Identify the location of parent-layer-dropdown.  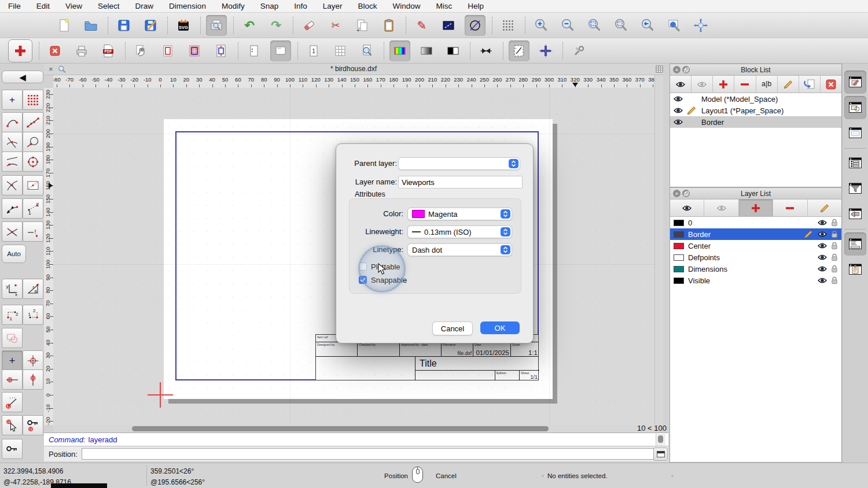
(459, 164).